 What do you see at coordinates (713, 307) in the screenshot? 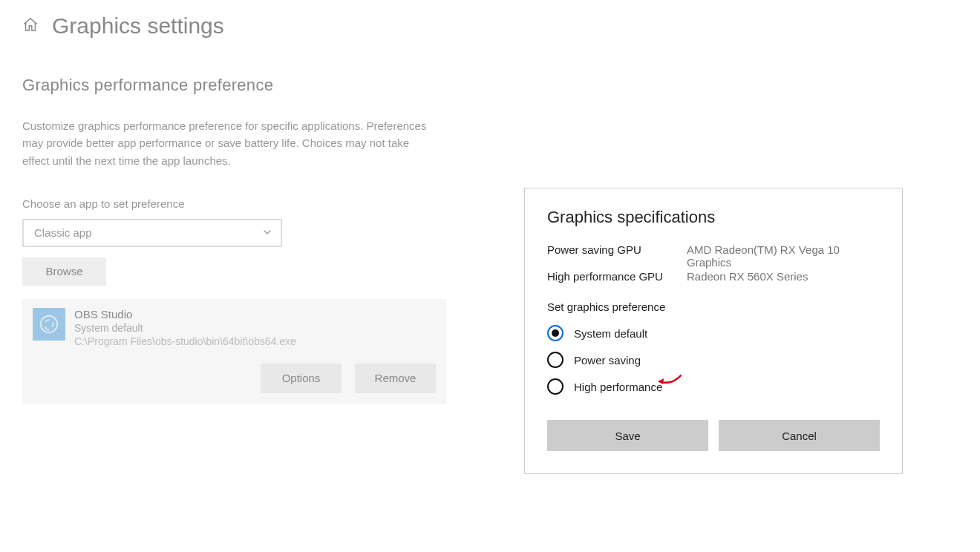
I see `set-preference-heading: Set graphics preference` at bounding box center [713, 307].